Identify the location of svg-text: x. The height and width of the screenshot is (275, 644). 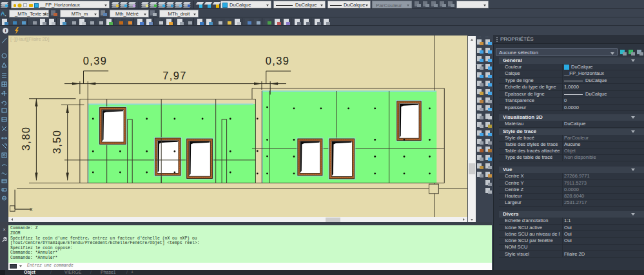
(31, 209).